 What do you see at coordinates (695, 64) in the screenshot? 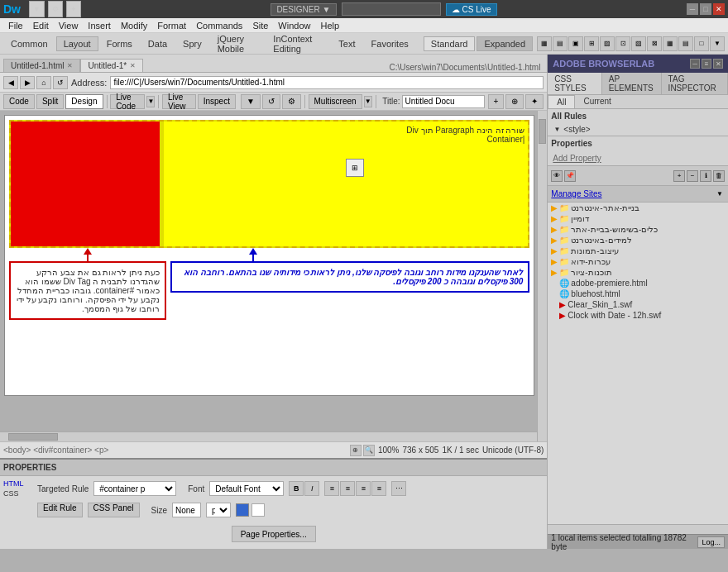
I see `panel-minimize-btn: ─` at bounding box center [695, 64].